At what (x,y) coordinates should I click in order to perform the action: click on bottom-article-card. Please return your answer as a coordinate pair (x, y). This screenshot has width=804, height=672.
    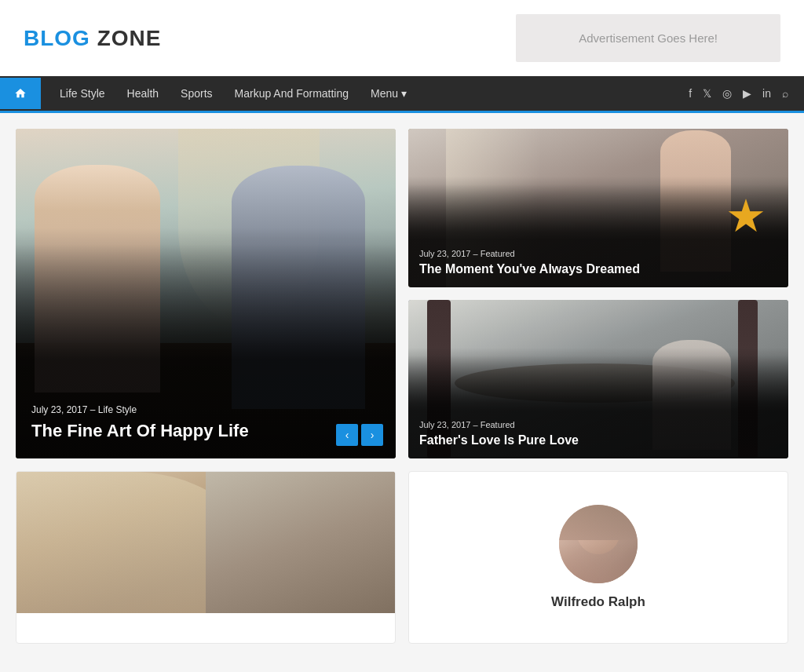
    Looking at the image, I should click on (206, 557).